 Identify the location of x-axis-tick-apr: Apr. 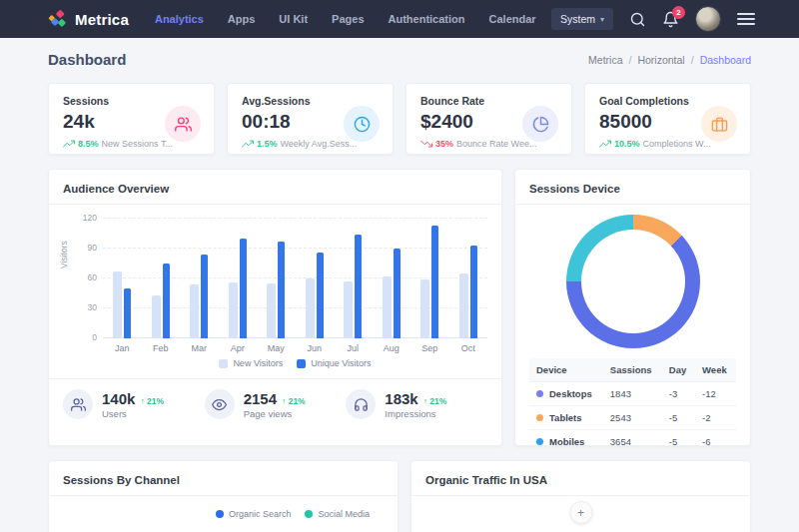
(238, 348).